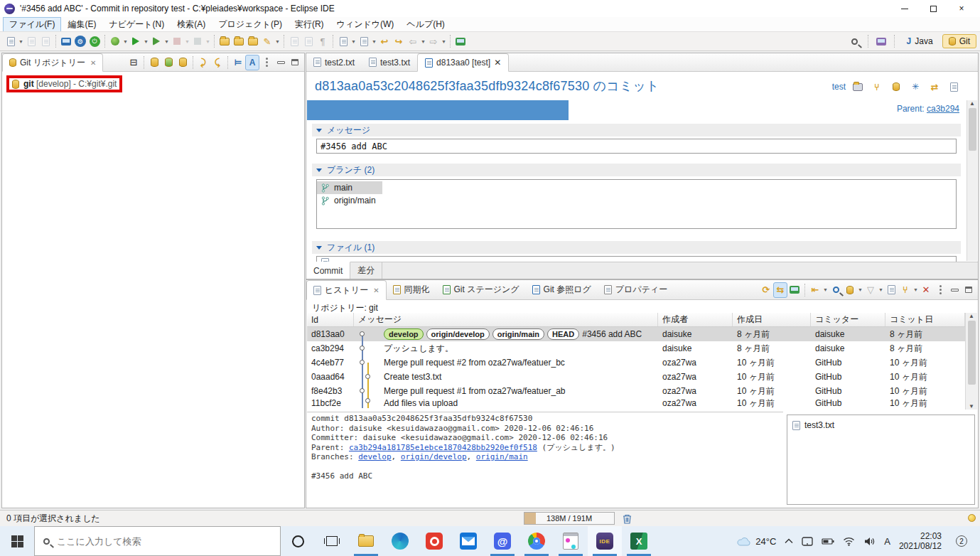 The width and height of the screenshot is (980, 556). I want to click on maximize-window-button, so click(933, 9).